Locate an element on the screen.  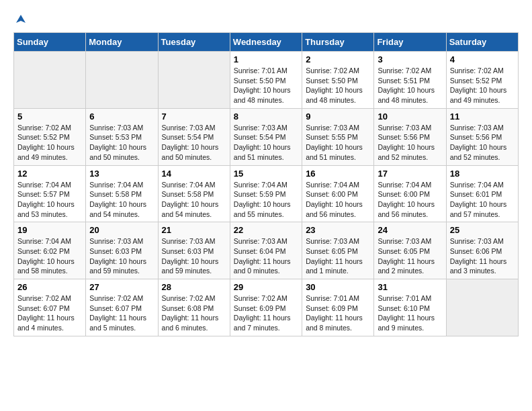
weekday-header-tuesday: Tuesday is located at coordinates (193, 42).